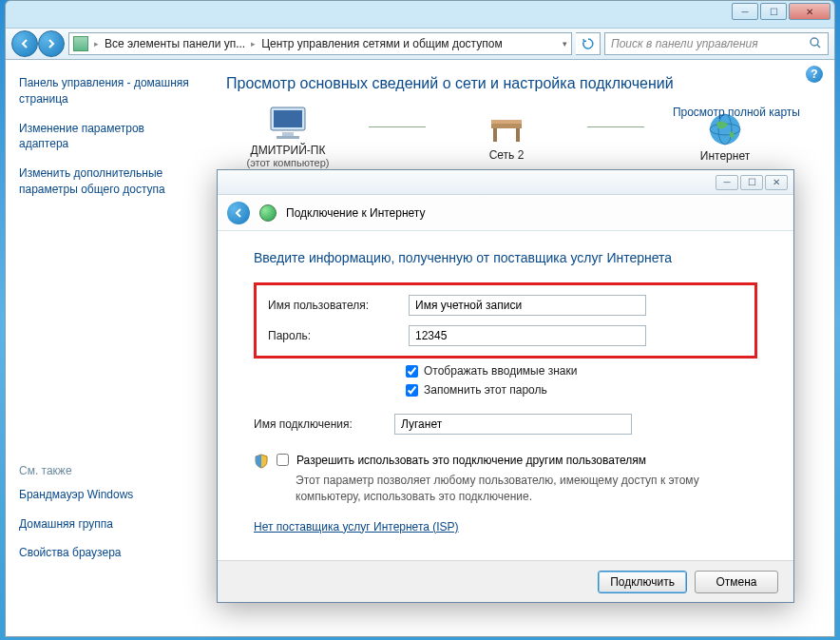 This screenshot has width=840, height=640. Describe the element at coordinates (506, 183) in the screenshot. I see `dialog-titlebar: ─ ☐ ✕` at that location.